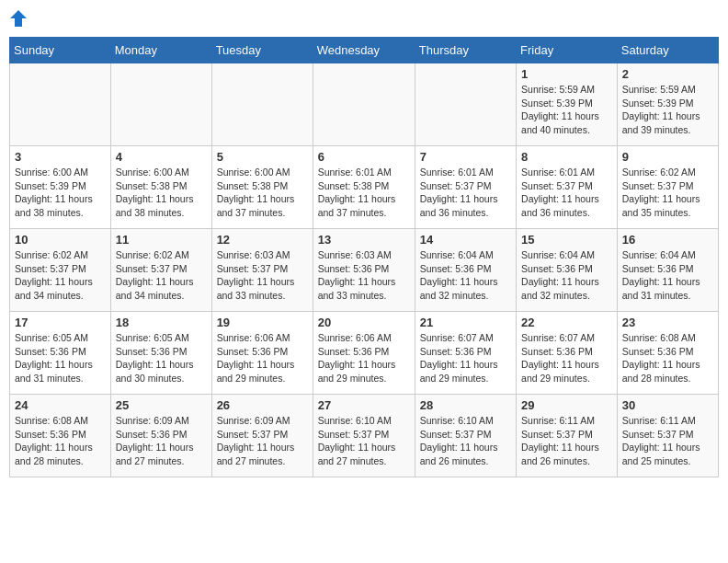  I want to click on calendar-cell: 8Sunrise: 6:01 AM Sunset: 5:37 PM Daylig…, so click(567, 188).